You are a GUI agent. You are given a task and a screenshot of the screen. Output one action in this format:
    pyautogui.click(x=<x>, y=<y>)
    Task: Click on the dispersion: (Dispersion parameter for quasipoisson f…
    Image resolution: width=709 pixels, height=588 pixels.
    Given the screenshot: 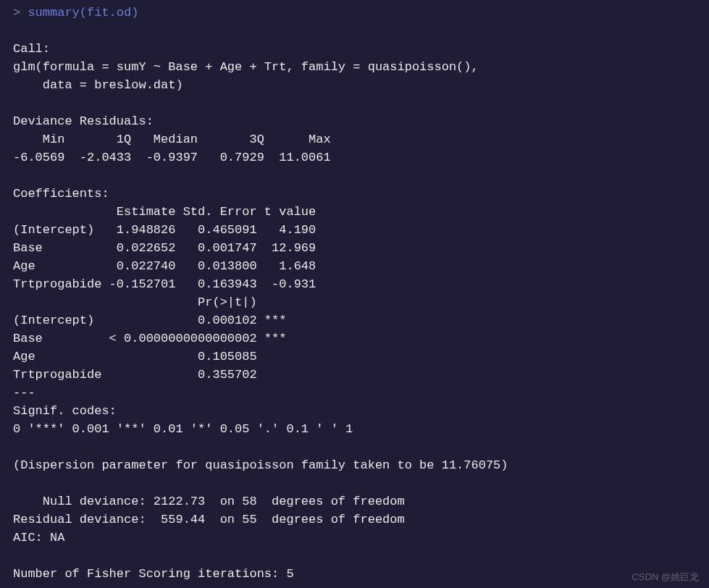 What is the action you would take?
    pyautogui.click(x=261, y=465)
    